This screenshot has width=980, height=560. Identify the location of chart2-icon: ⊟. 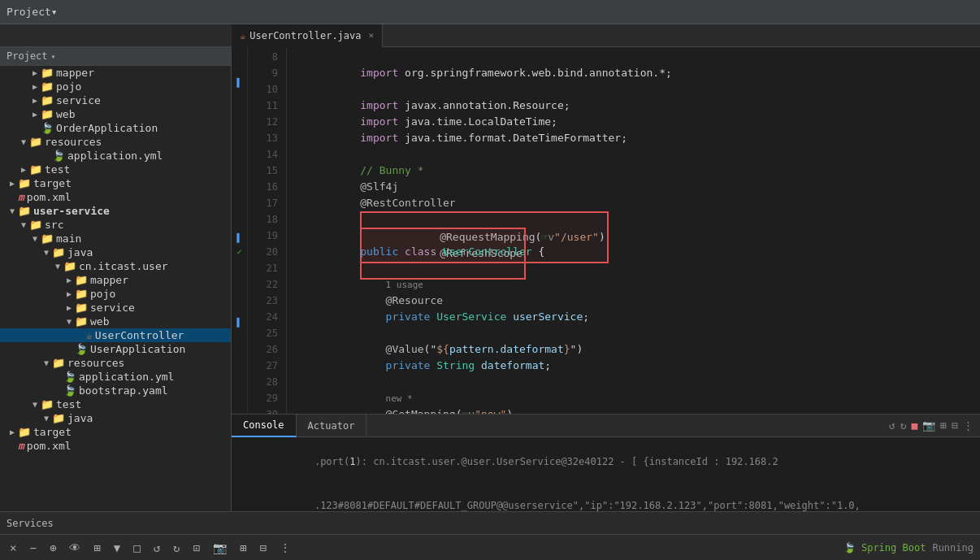
(262, 548).